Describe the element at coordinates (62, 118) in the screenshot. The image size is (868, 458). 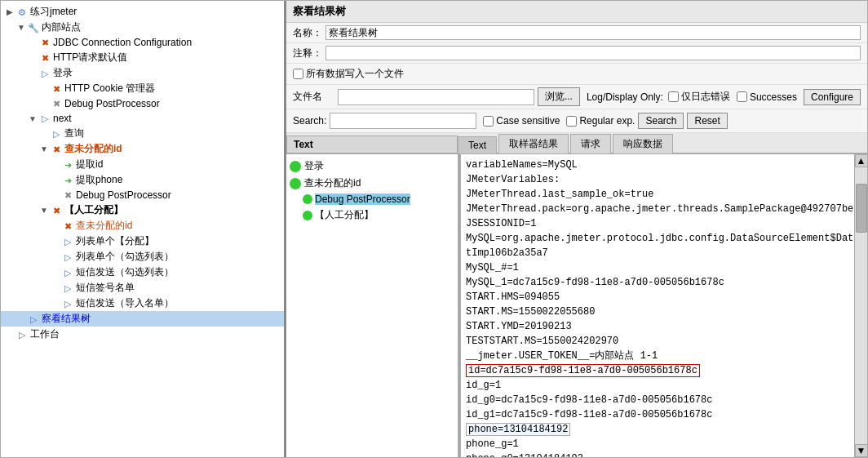
I see `tree-label-next: next` at that location.